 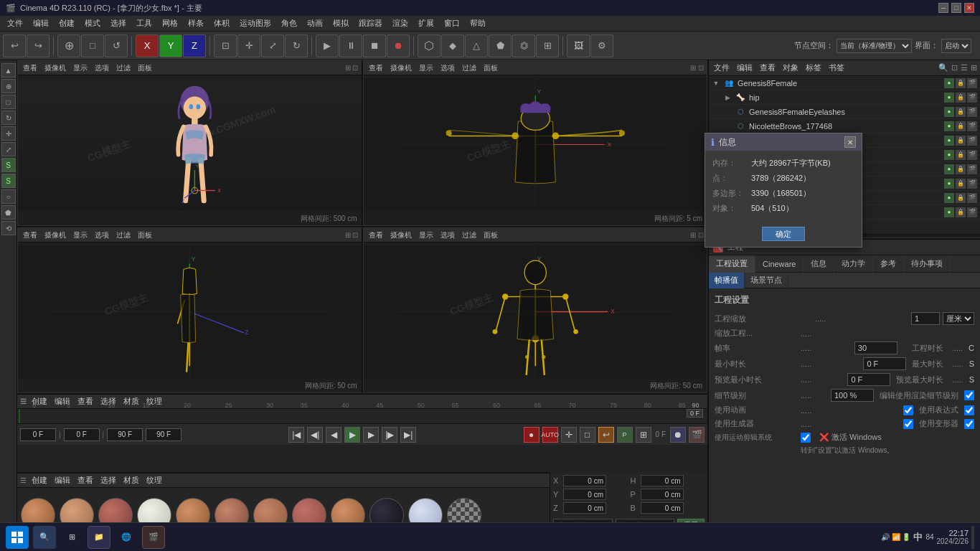 What do you see at coordinates (949, 98) in the screenshot?
I see `tree-vis-hip: ●` at bounding box center [949, 98].